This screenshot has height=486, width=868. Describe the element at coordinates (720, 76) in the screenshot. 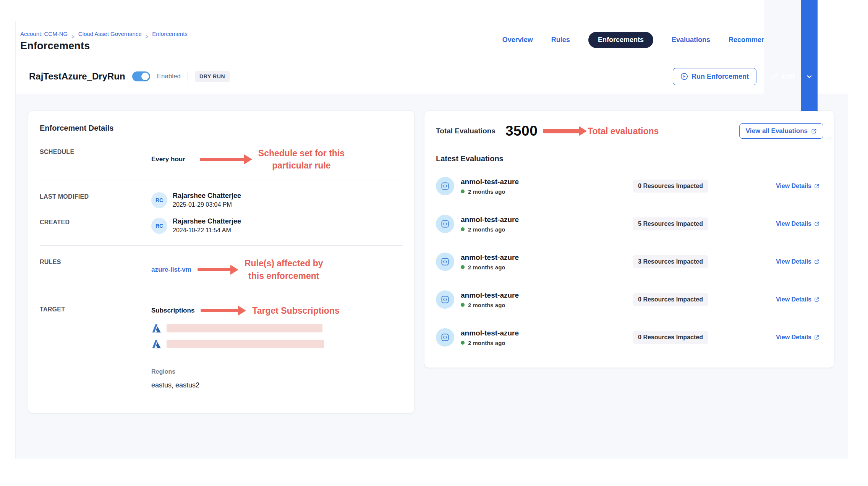

I see `run-enforcement-label: Run Enforcement` at that location.